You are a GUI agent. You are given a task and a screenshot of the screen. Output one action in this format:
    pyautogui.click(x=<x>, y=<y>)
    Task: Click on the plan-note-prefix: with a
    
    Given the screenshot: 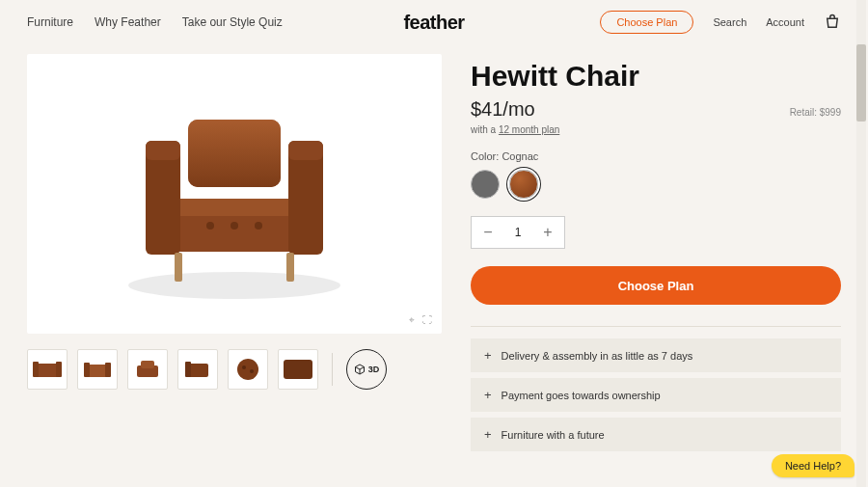 What is the action you would take?
    pyautogui.click(x=484, y=129)
    